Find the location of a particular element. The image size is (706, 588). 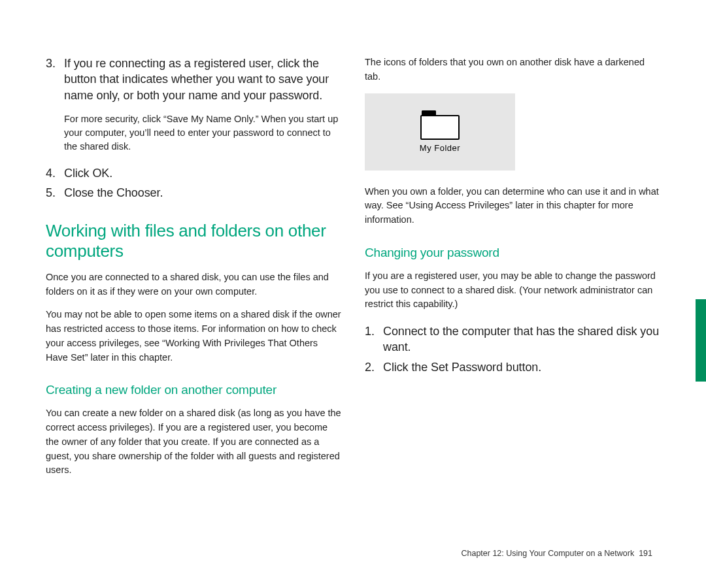

folder-label: My Folder is located at coordinates (440, 148).